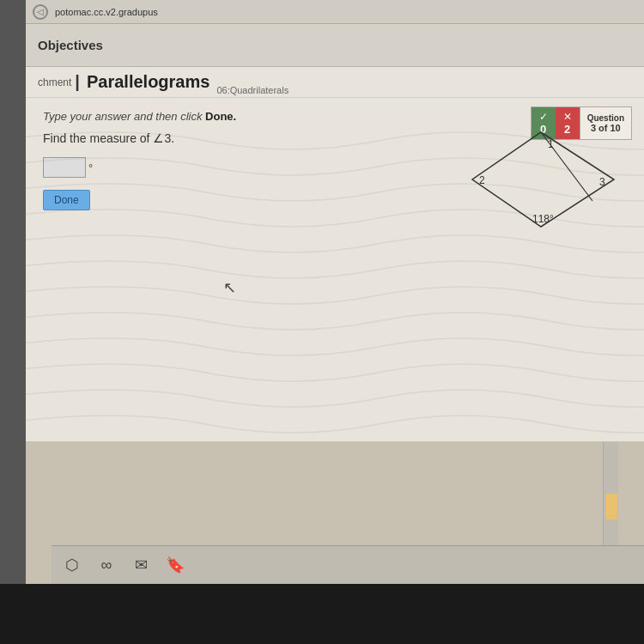  Describe the element at coordinates (541, 184) in the screenshot. I see `diagram-container: 1 2 3 118°` at that location.